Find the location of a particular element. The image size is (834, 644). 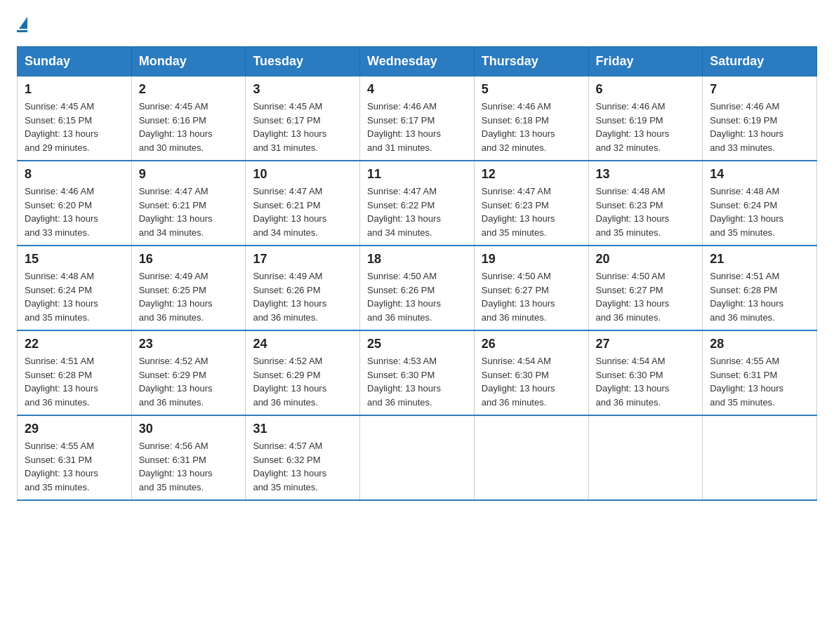

day-number: 13 is located at coordinates (646, 174).